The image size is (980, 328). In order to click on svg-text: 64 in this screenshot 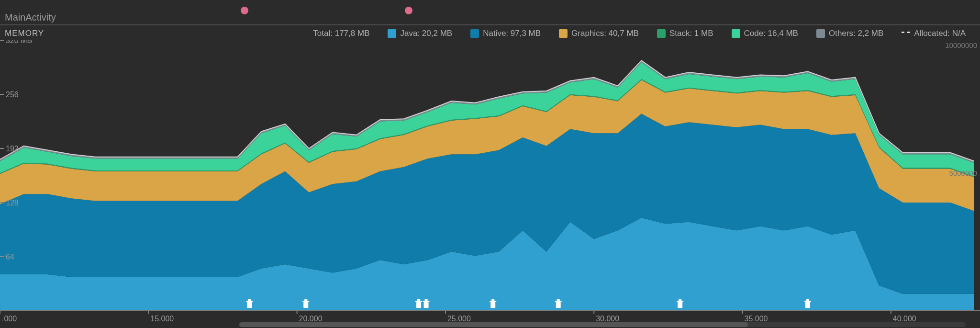, I will do `click(10, 257)`.